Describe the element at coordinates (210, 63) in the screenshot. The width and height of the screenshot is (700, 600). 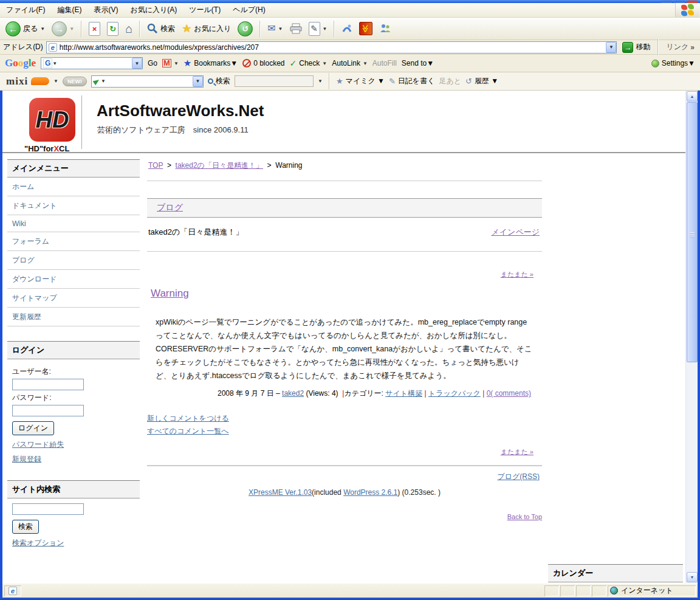
I see `bookmarks-button: ★ Bookmarks▼` at that location.